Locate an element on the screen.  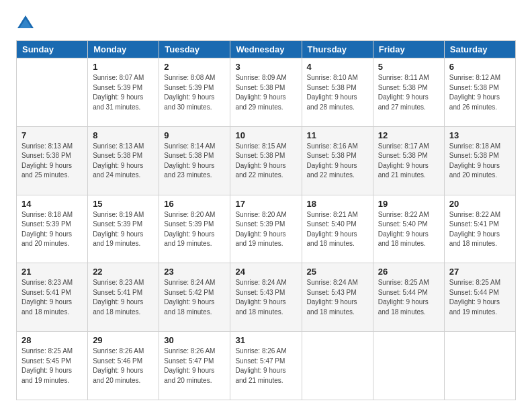
calendar-header-wednesday: Wednesday is located at coordinates (266, 50).